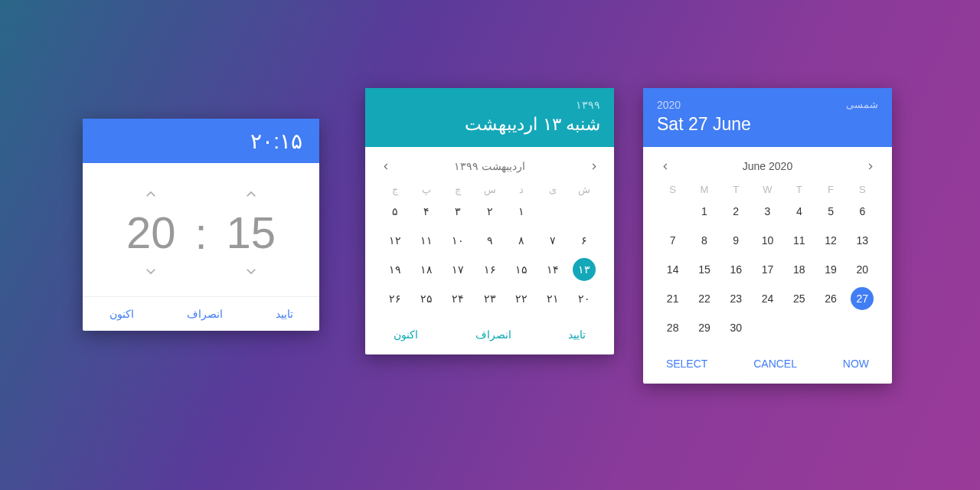 This screenshot has height=490, width=980. What do you see at coordinates (830, 240) in the screenshot?
I see `en-day: 12` at bounding box center [830, 240].